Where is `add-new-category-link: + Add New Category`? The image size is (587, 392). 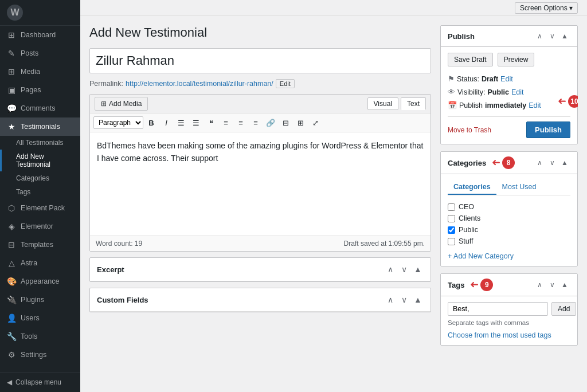
add-new-category-link: + Add New Category is located at coordinates (480, 256).